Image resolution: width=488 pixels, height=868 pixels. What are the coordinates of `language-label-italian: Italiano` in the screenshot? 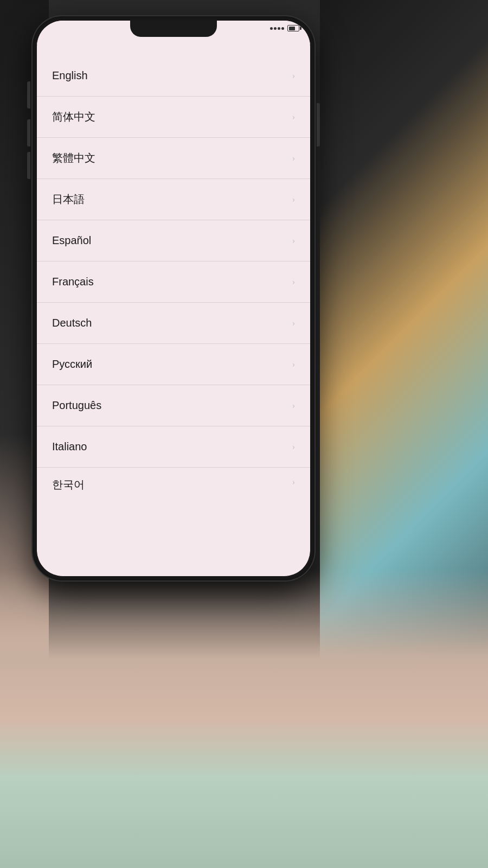 It's located at (69, 447).